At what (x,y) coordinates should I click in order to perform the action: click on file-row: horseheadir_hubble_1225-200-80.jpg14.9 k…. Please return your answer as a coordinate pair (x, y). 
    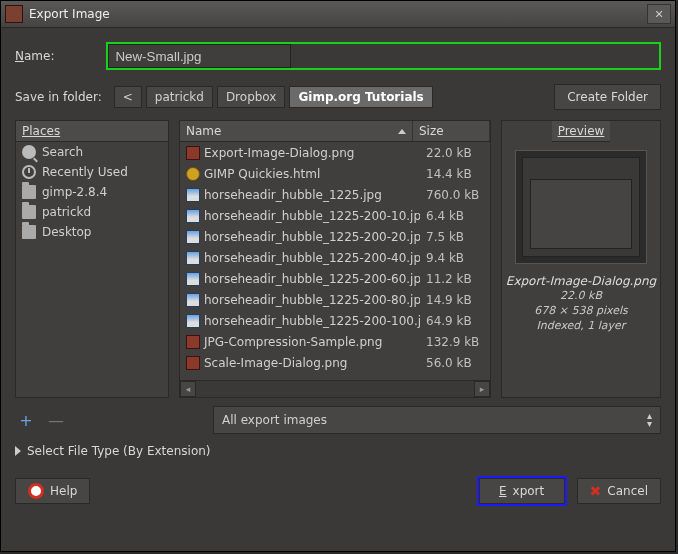
    Looking at the image, I should click on (335, 300).